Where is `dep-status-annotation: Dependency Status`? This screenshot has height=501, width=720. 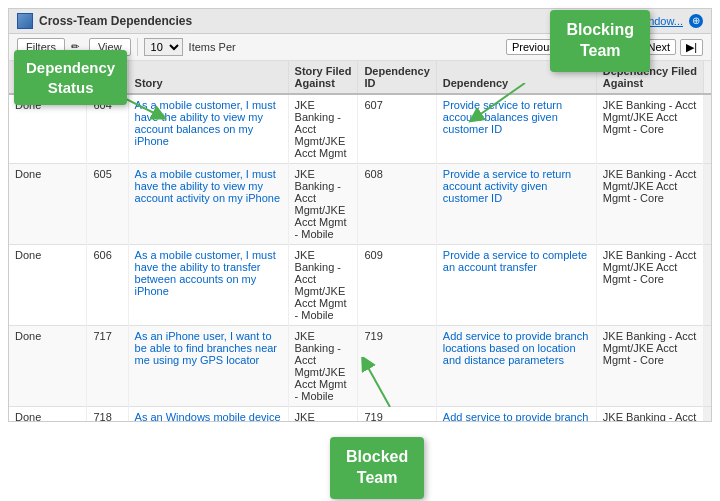
dep-status-annotation: Dependency Status is located at coordinates (70, 78).